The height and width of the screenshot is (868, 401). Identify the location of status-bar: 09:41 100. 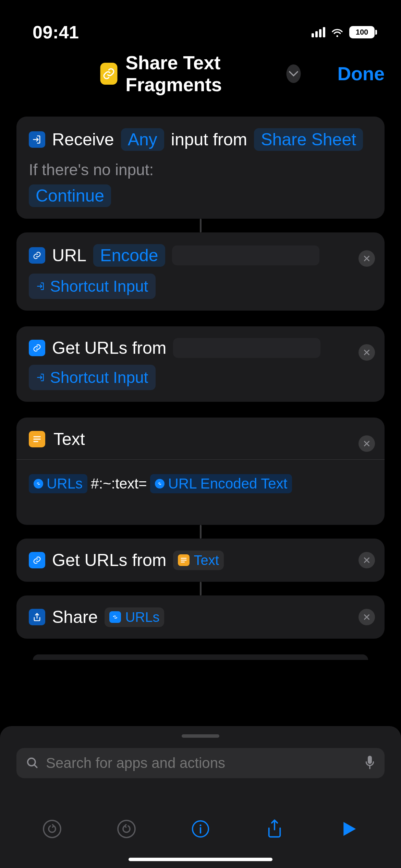
(200, 26).